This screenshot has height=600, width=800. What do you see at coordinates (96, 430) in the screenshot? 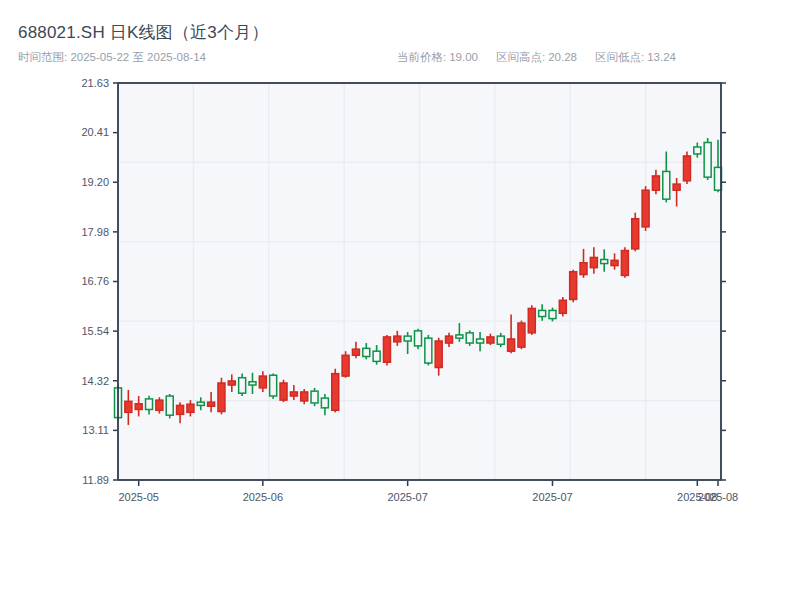
I see `y-axis-label: 13.11` at bounding box center [96, 430].